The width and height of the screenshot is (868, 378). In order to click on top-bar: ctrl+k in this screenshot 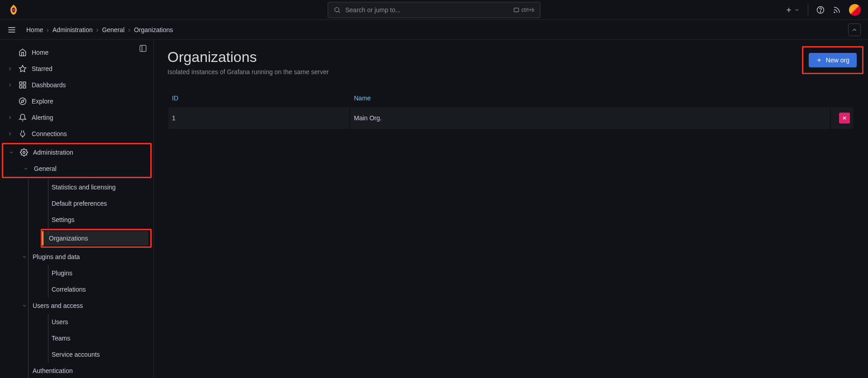, I will do `click(434, 10)`.